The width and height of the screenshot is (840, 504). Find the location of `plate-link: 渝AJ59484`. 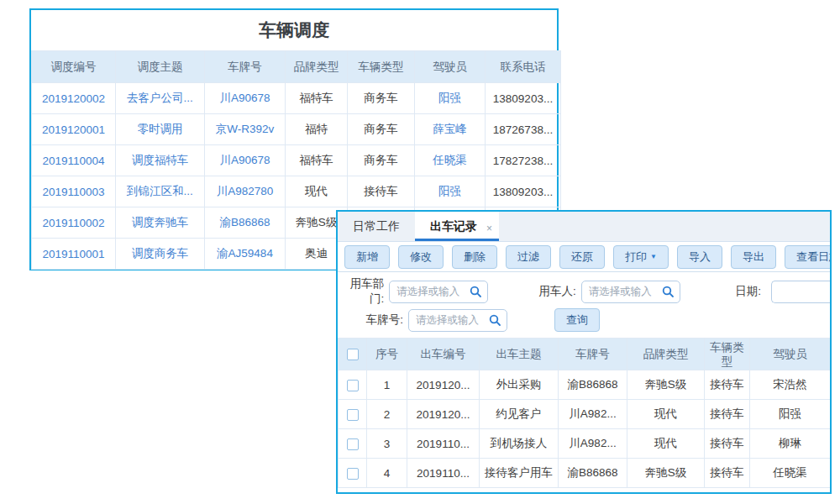

plate-link: 渝AJ59484 is located at coordinates (245, 254).